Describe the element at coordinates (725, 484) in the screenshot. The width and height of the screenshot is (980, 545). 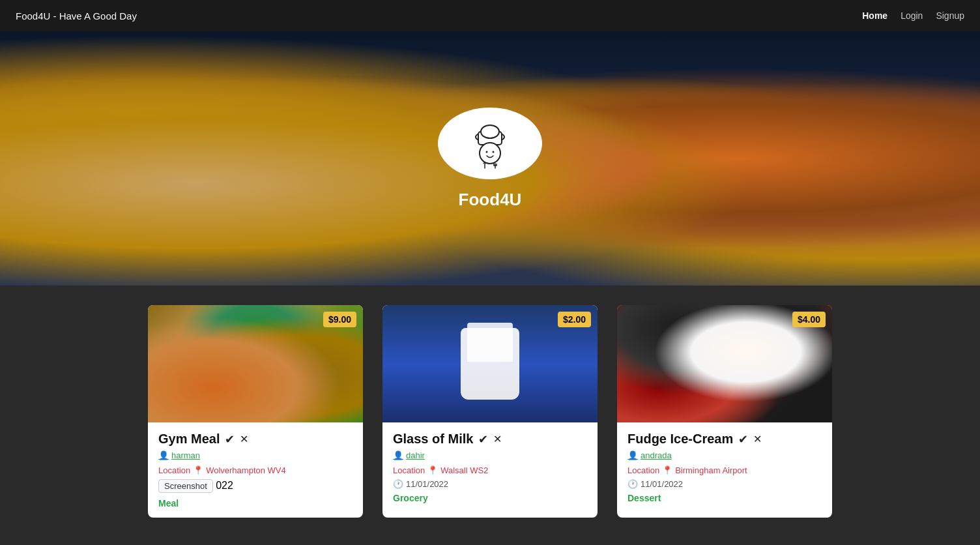
I see `card-date-fudge-ice-cream: 🕐 11/01/2022` at that location.